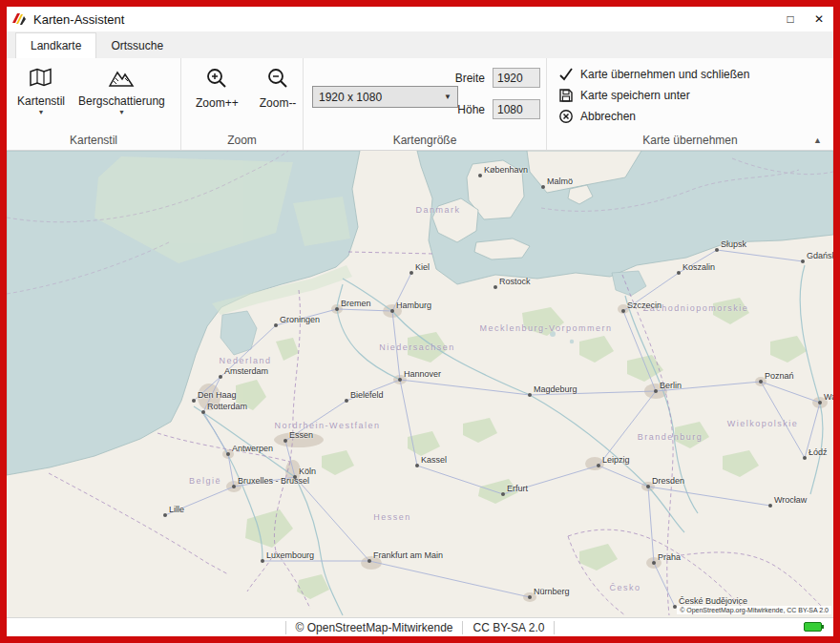  Describe the element at coordinates (552, 591) in the screenshot. I see `city-label: Nürnberg` at that location.